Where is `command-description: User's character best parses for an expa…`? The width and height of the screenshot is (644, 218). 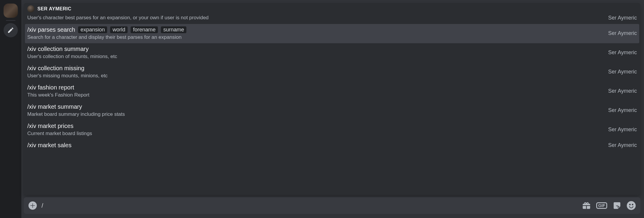 command-description: User's character best parses for an expa… is located at coordinates (118, 18).